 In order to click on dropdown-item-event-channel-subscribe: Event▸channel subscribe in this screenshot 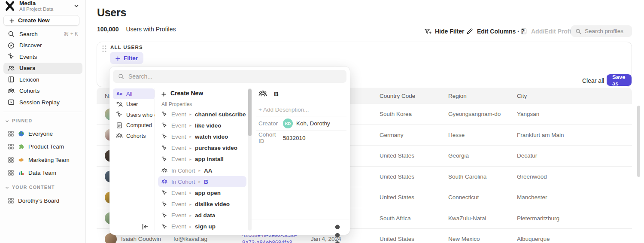, I will do `click(202, 114)`.